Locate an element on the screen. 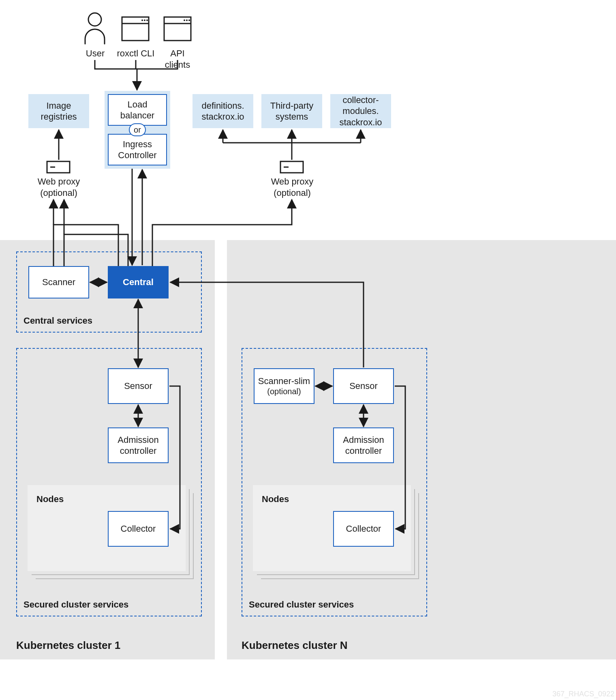 This screenshot has height=700, width=616. collector-modules-box: collector- modules. stackrox.io is located at coordinates (361, 111).